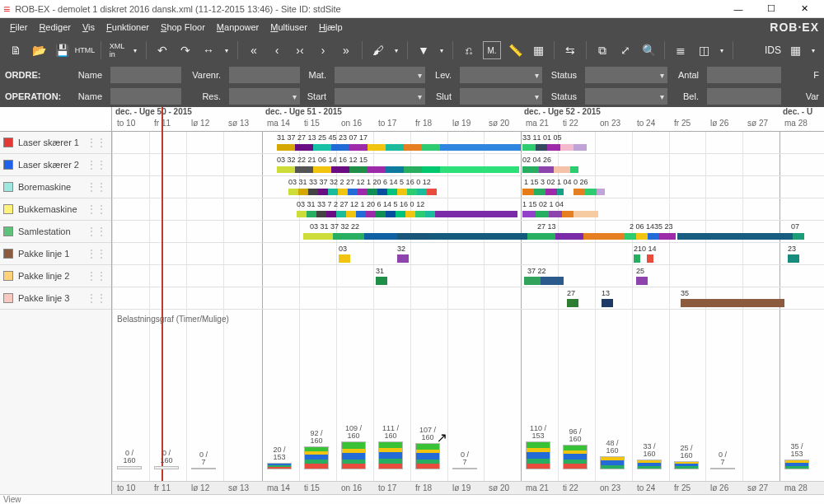  Describe the element at coordinates (492, 50) in the screenshot. I see `matrix-icon: M.` at that location.